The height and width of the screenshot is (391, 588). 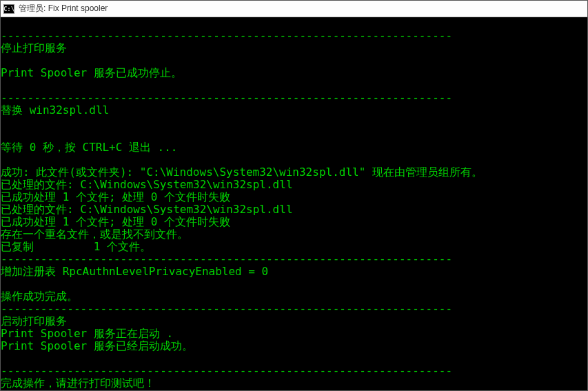 I want to click on console-line: 替换 win32spl.dll, so click(x=294, y=110).